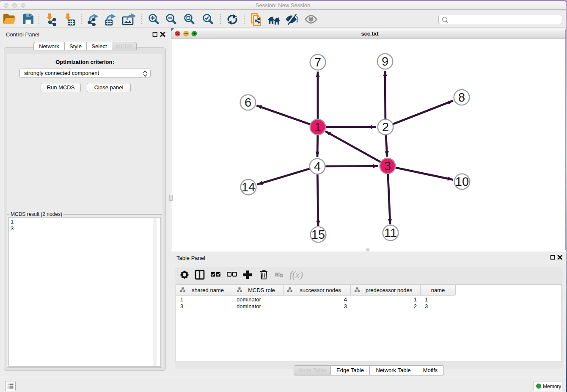  Describe the element at coordinates (462, 182) in the screenshot. I see `svg-text: 10` at that location.